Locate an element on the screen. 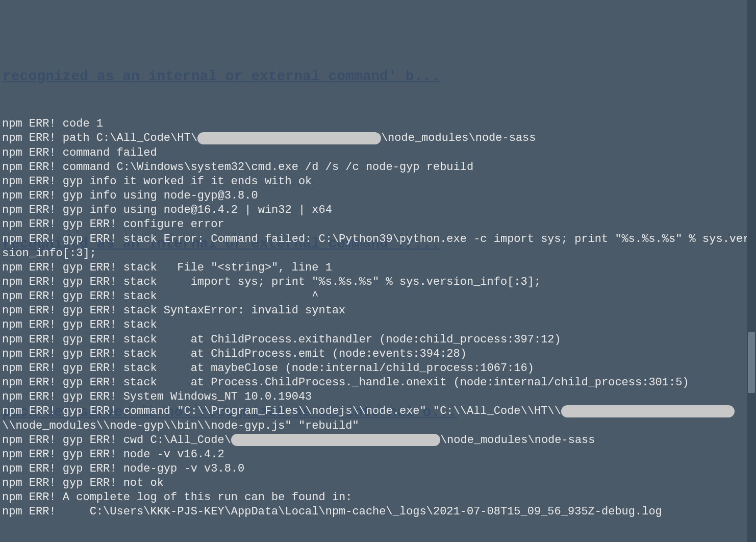  terminal-line: npm ERR! gyp ERR! configure error is located at coordinates (378, 225).